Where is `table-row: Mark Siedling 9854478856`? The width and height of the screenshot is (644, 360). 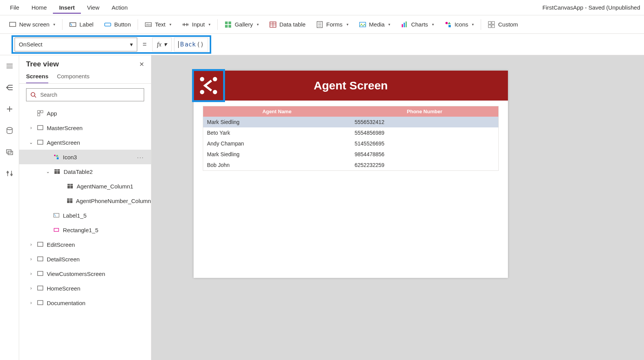
table-row: Mark Siedling 9854478856 is located at coordinates (351, 154).